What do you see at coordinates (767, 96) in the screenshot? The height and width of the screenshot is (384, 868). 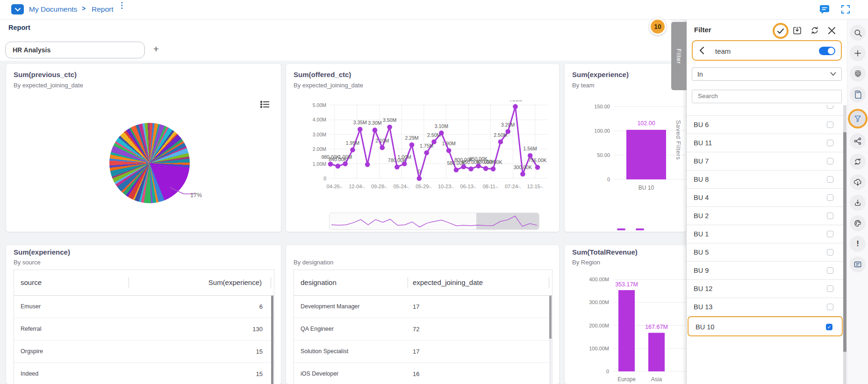 I see `filter-search-box` at bounding box center [767, 96].